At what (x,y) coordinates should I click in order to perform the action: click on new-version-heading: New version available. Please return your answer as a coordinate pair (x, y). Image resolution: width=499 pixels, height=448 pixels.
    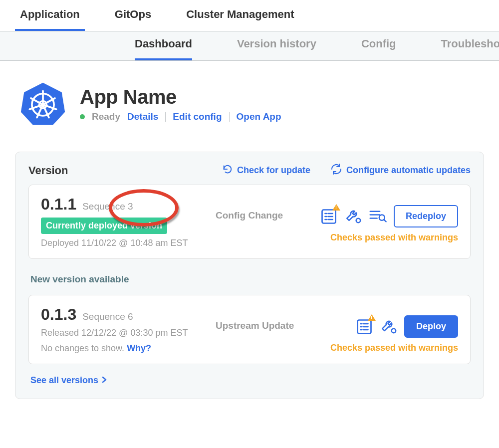
    Looking at the image, I should click on (250, 279).